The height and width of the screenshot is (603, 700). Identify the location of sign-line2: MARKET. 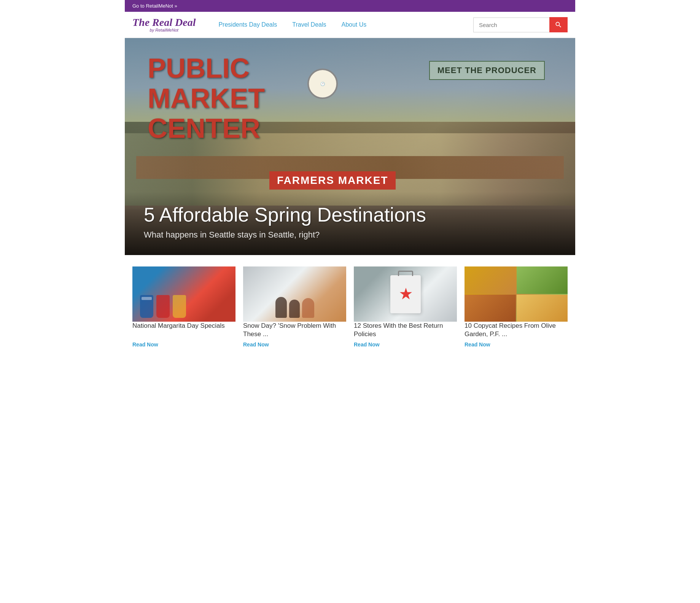
(206, 98).